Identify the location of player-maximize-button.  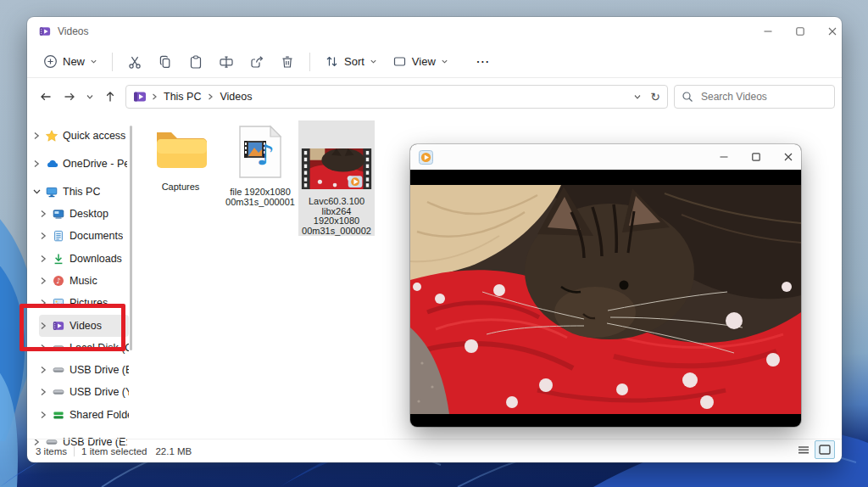
(756, 157).